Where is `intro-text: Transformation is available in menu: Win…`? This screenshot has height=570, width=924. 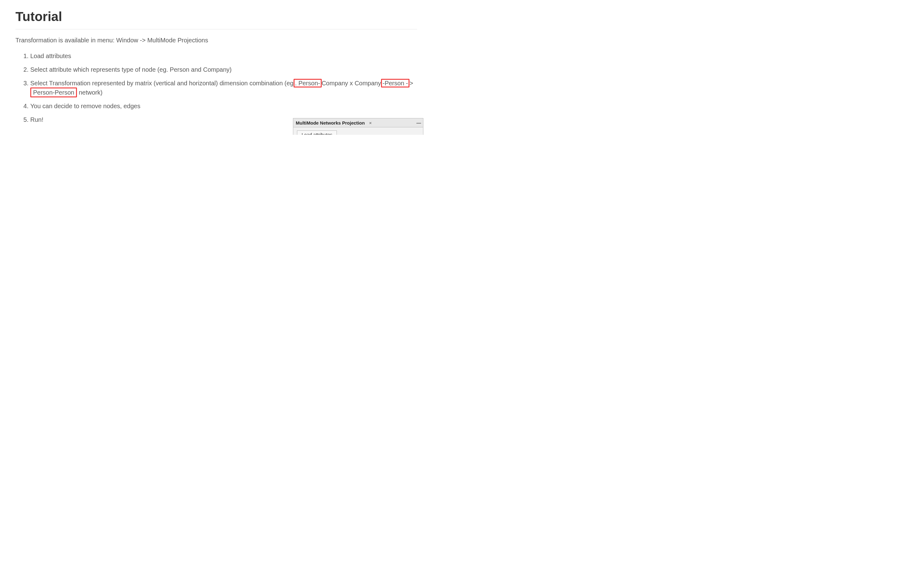
intro-text: Transformation is available in menu: Win… is located at coordinates (216, 40).